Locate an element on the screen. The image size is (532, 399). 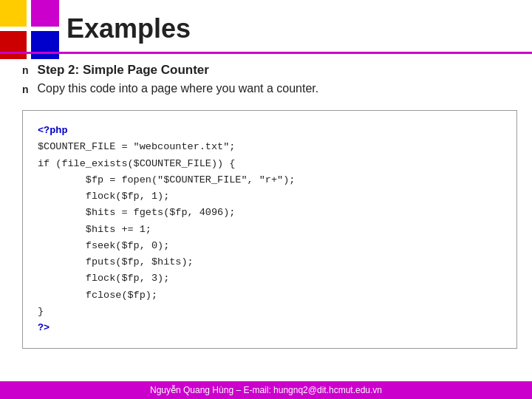
code-line-7: fseek($fp, 0); is located at coordinates (270, 246).